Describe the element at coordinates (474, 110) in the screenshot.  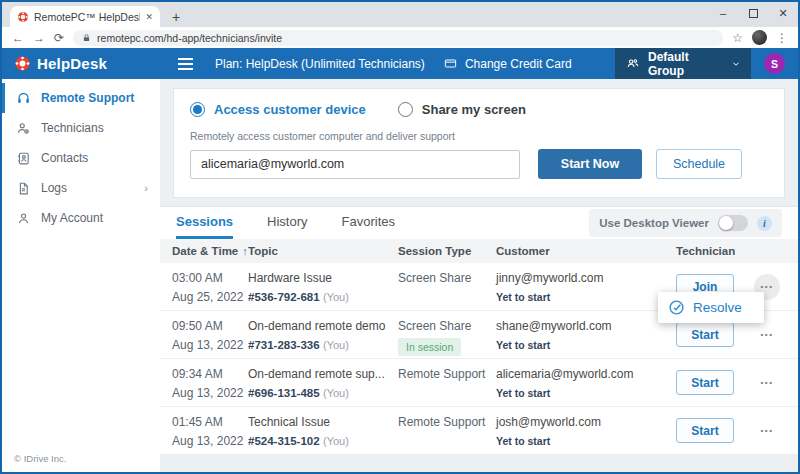
I see `radio-share-label: Share my screen` at that location.